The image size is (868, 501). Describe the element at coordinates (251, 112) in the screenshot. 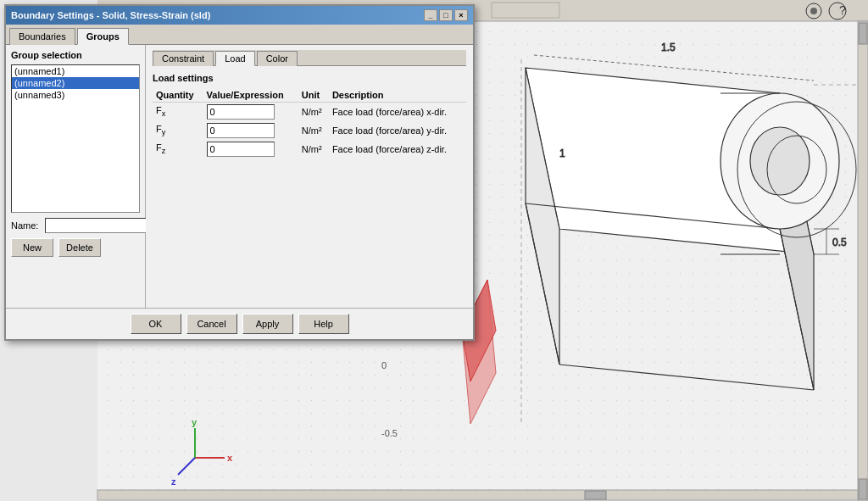

I see `value-cell-fx` at that location.